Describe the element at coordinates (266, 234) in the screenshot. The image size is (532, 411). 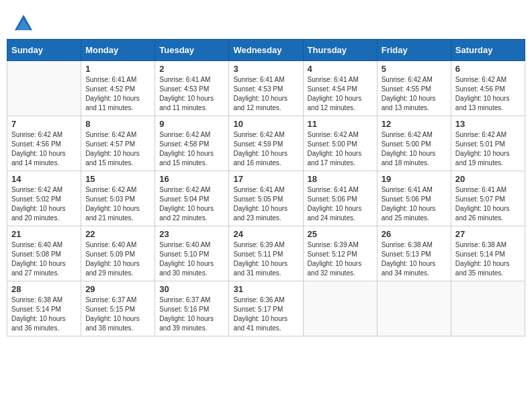
I see `day-number: 24` at that location.